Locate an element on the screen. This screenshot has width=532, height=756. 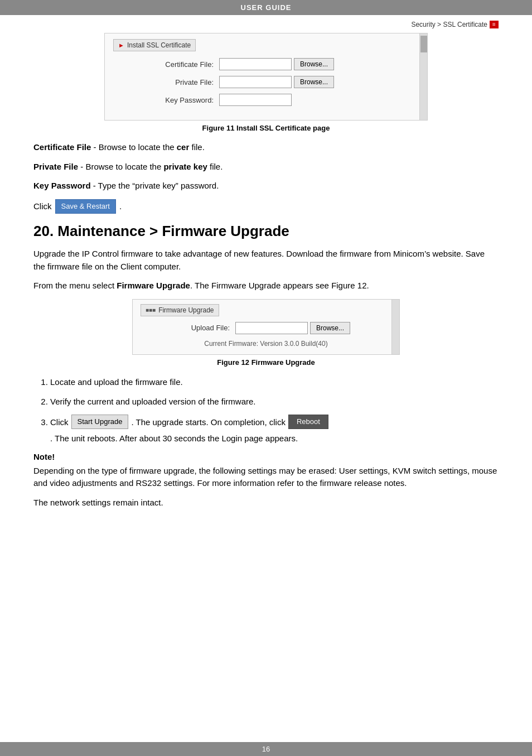
certificate-file-row: Certificate File: Browse... is located at coordinates (266, 64).